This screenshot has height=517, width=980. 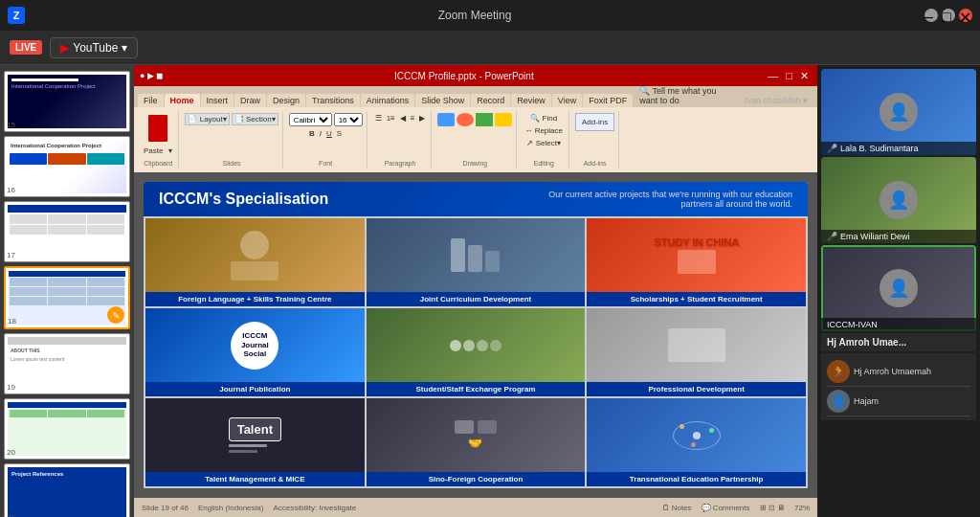 What do you see at coordinates (477, 442) in the screenshot?
I see `grid-cell-sino: 🤝 Sino-Foreign Cooperation` at bounding box center [477, 442].